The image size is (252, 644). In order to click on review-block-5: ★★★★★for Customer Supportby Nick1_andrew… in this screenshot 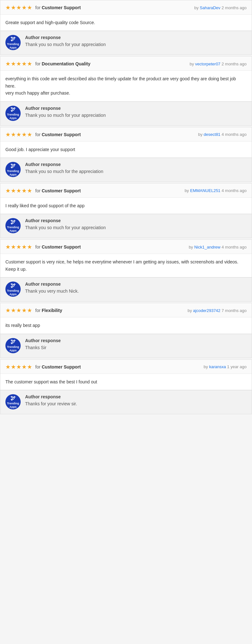, I will do `click(126, 270)`.